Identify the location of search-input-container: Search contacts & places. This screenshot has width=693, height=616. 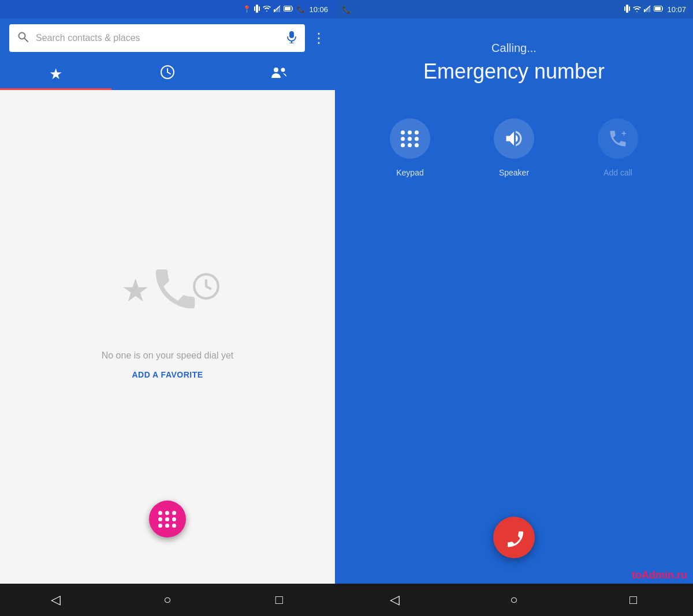
(157, 38).